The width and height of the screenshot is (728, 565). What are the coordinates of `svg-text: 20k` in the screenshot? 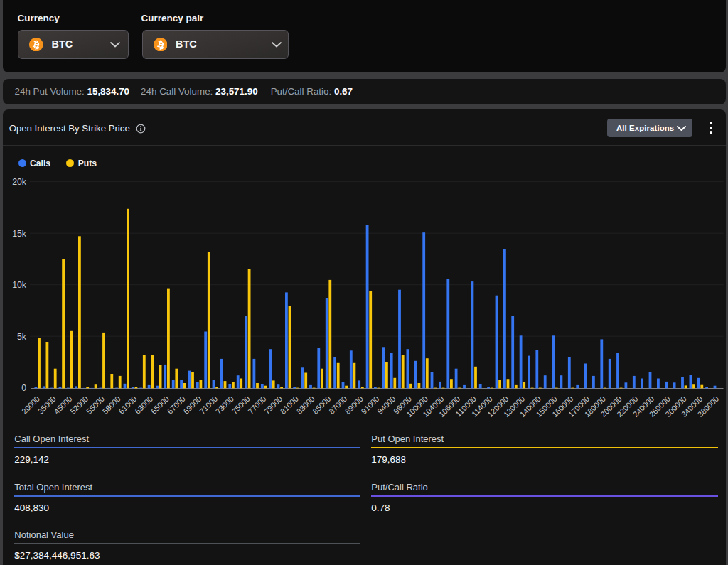 It's located at (20, 182).